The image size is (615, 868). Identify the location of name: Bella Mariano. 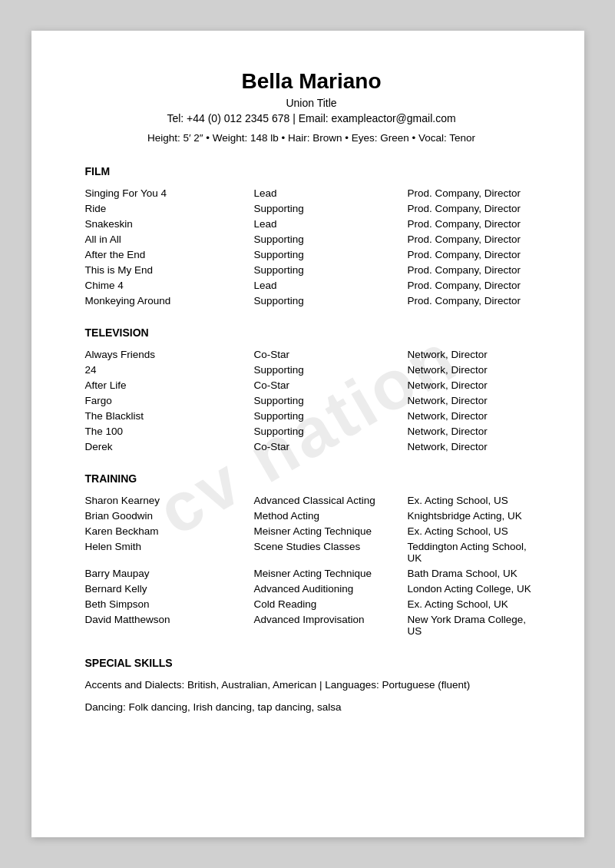
(312, 81).